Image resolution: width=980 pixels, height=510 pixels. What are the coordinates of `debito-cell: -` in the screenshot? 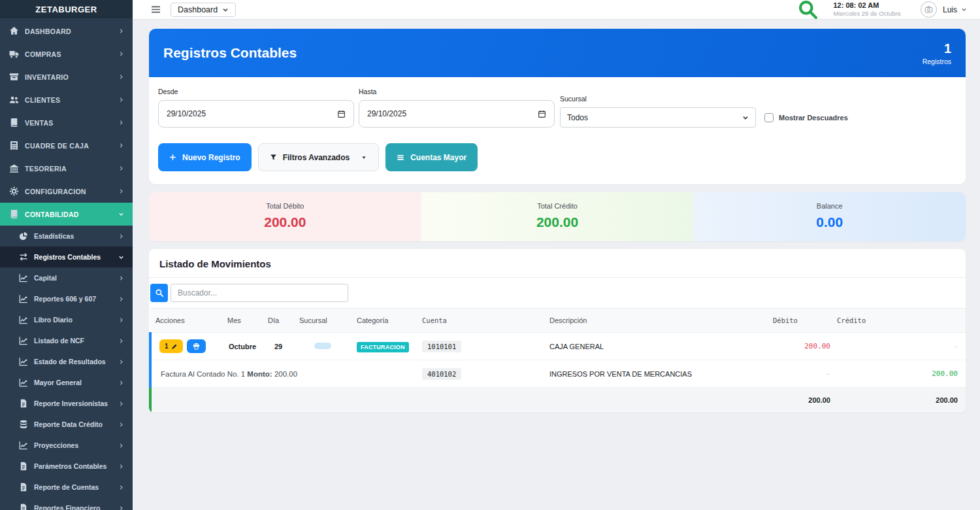 It's located at (792, 374).